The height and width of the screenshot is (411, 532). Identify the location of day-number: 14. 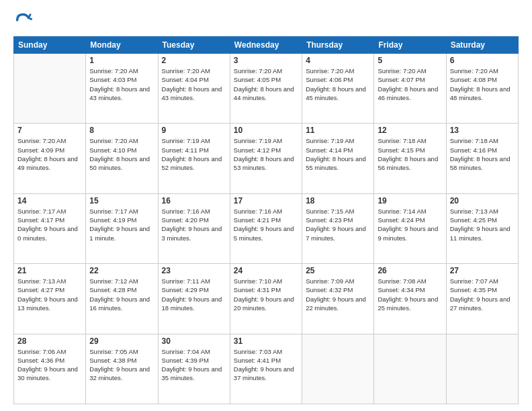
(50, 201).